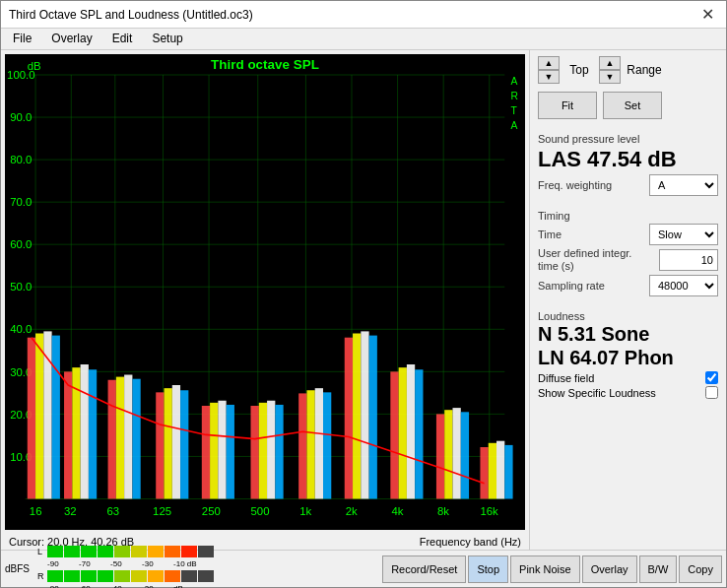  I want to click on show-specific-row: Show Specific Loudness, so click(628, 392).